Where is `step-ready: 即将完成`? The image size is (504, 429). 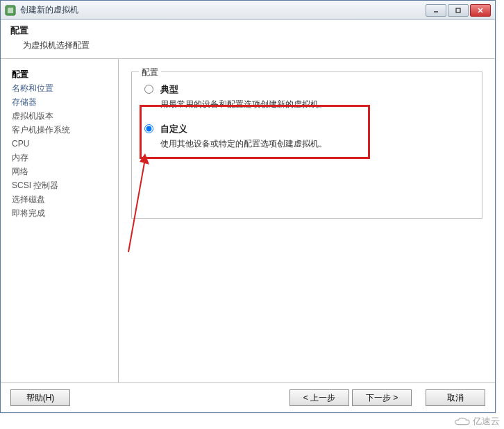
step-ready: 即将完成 is located at coordinates (61, 213).